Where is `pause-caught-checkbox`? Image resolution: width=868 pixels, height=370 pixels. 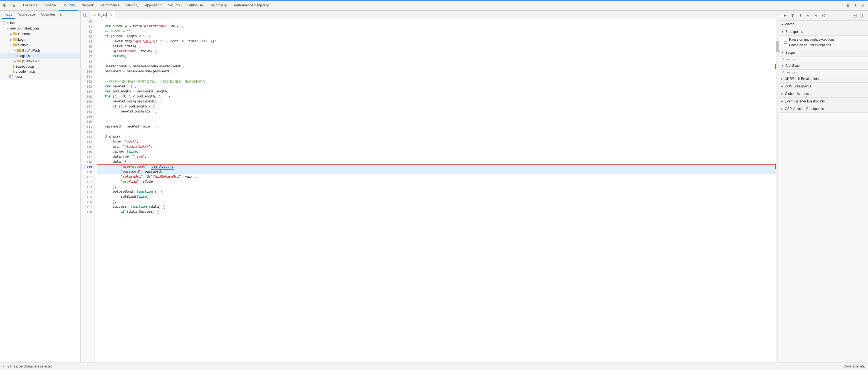 pause-caught-checkbox is located at coordinates (786, 45).